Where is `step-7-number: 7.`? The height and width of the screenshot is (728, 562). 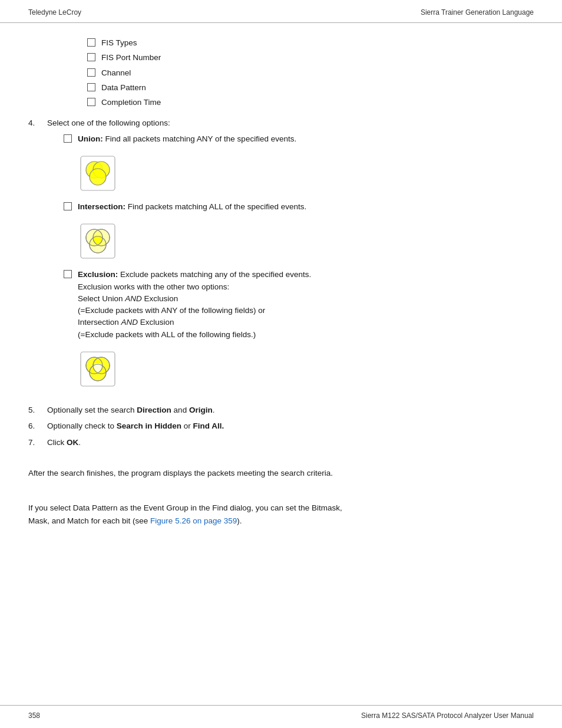 step-7-number: 7. is located at coordinates (38, 443).